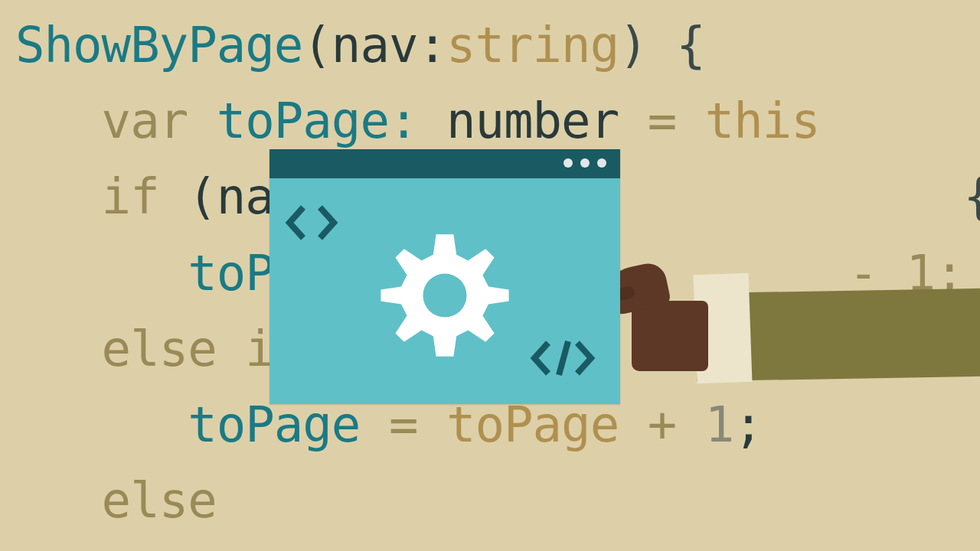 This screenshot has height=551, width=980. I want to click on window-body, so click(445, 291).